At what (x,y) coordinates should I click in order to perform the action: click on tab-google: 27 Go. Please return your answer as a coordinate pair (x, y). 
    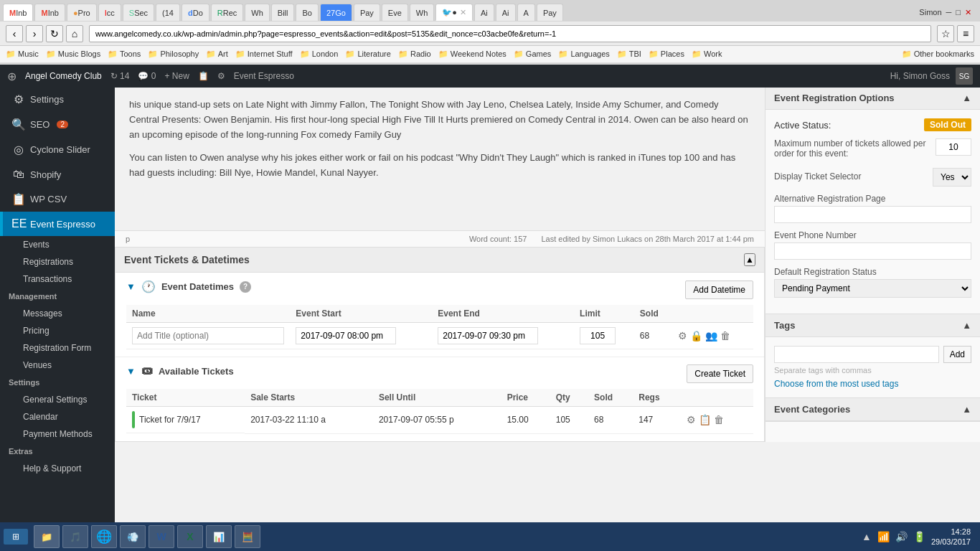
    Looking at the image, I should click on (336, 12).